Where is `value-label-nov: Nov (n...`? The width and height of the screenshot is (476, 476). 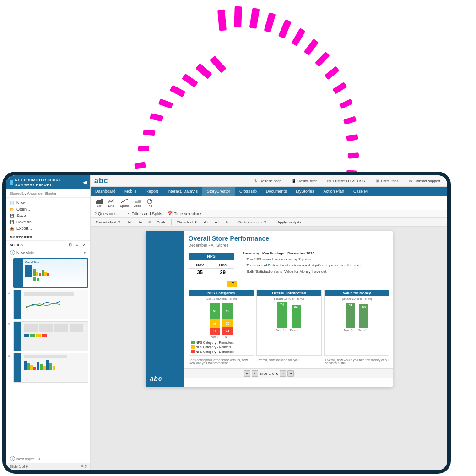
value-label-nov: Nov (n... is located at coordinates (350, 330).